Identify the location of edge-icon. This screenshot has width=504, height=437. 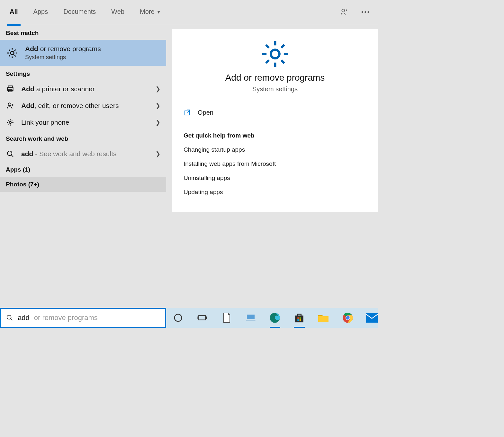
(275, 318).